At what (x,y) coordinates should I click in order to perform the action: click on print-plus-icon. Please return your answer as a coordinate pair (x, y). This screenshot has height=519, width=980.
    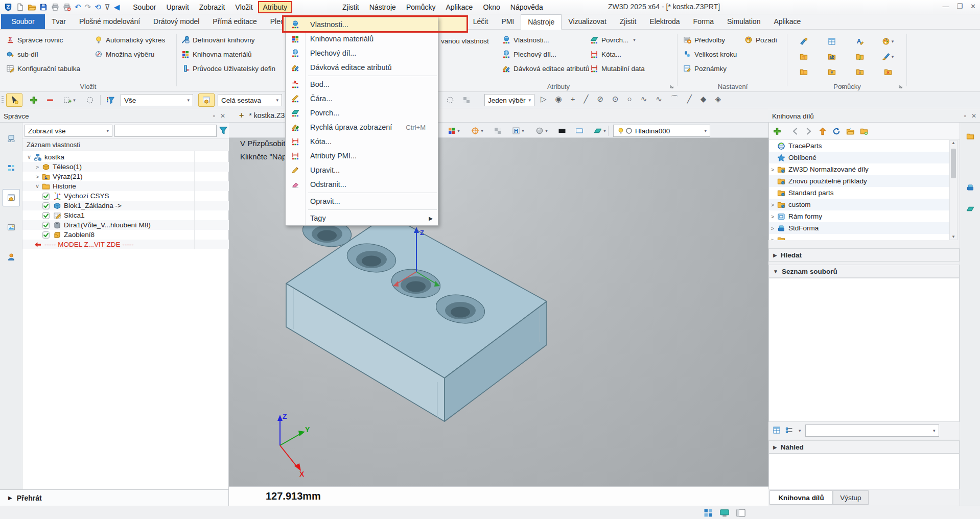
    Looking at the image, I should click on (67, 7).